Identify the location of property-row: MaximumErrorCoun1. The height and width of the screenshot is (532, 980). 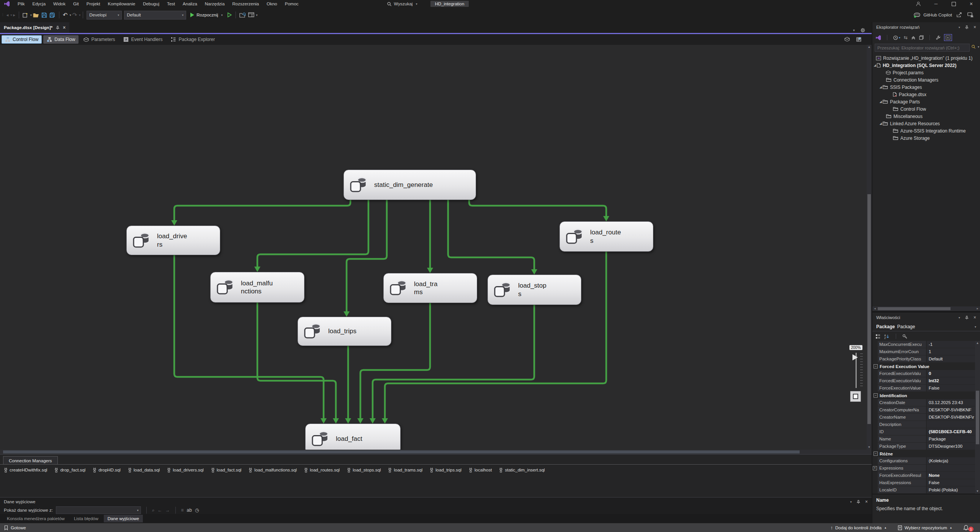
(926, 352).